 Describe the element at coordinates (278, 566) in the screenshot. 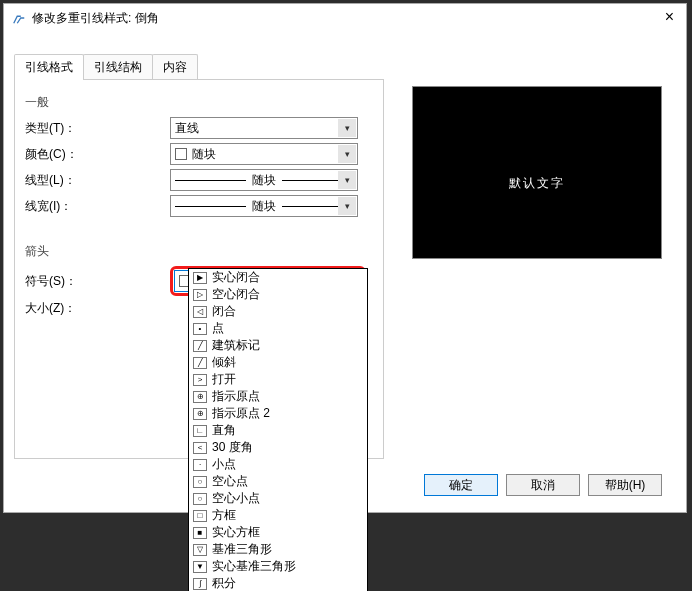

I see `dropdown-item: ▼实心基准三角形` at that location.